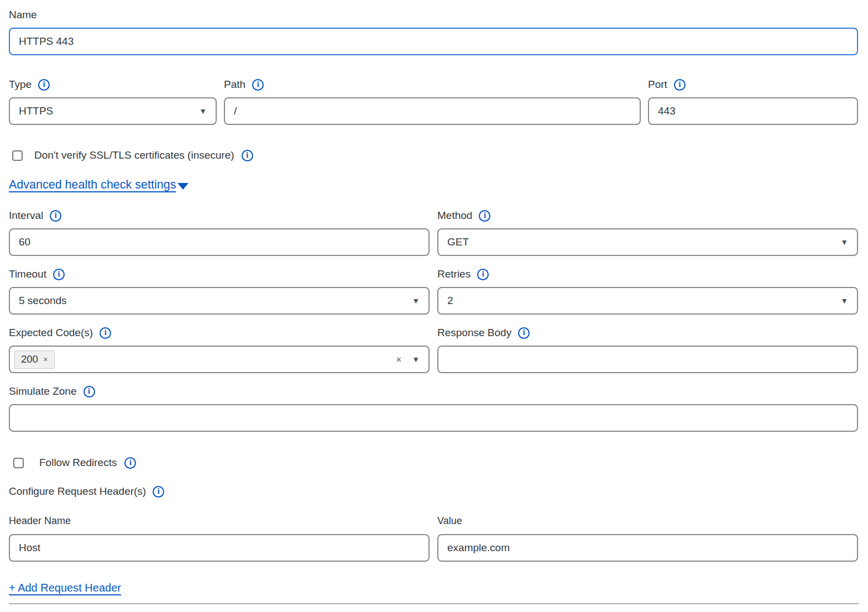 This screenshot has width=868, height=612. Describe the element at coordinates (433, 15) in the screenshot. I see `name-label-row: Name` at that location.